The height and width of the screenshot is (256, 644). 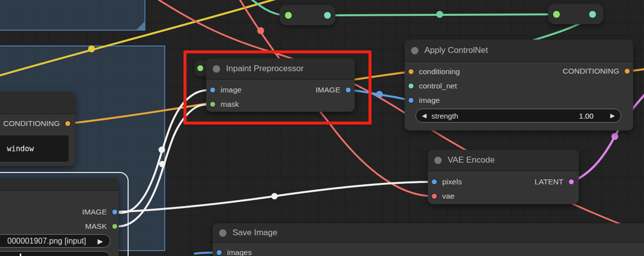 I want to click on strength-widget-value: 1.00, so click(x=587, y=116).